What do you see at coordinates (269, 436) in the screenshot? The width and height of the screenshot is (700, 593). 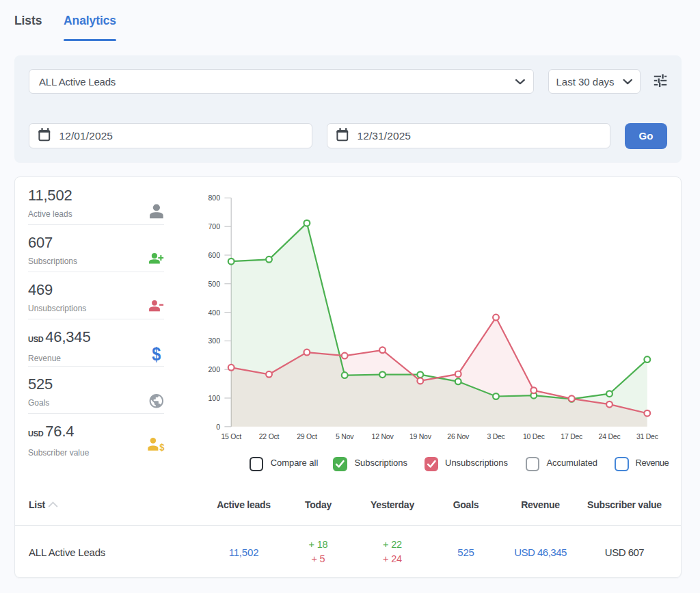 I see `svg-text: 22 Oct` at bounding box center [269, 436].